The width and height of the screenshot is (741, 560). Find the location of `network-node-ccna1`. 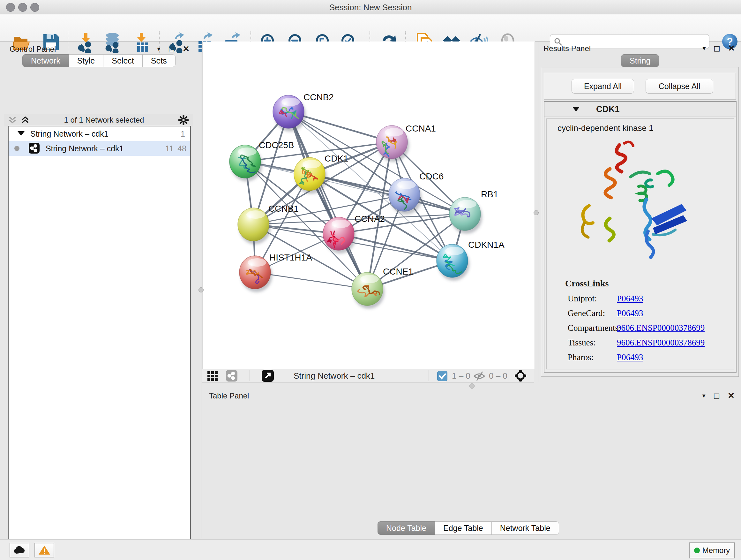

network-node-ccna1 is located at coordinates (393, 143).